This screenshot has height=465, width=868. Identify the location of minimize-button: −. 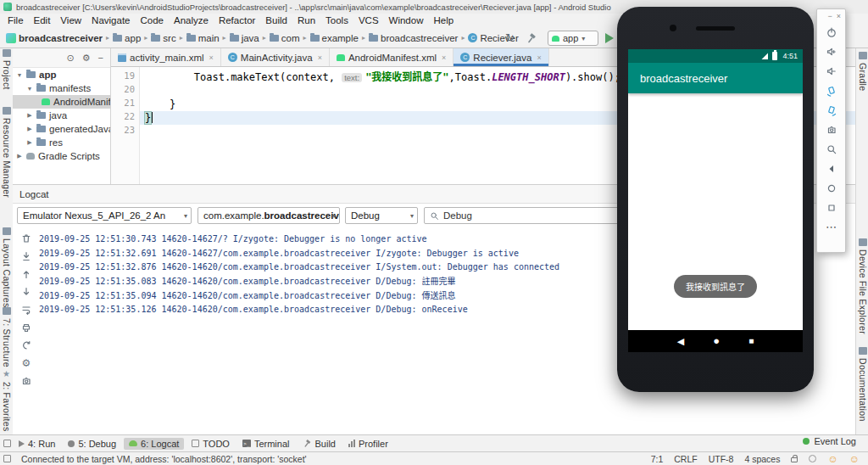
(829, 16).